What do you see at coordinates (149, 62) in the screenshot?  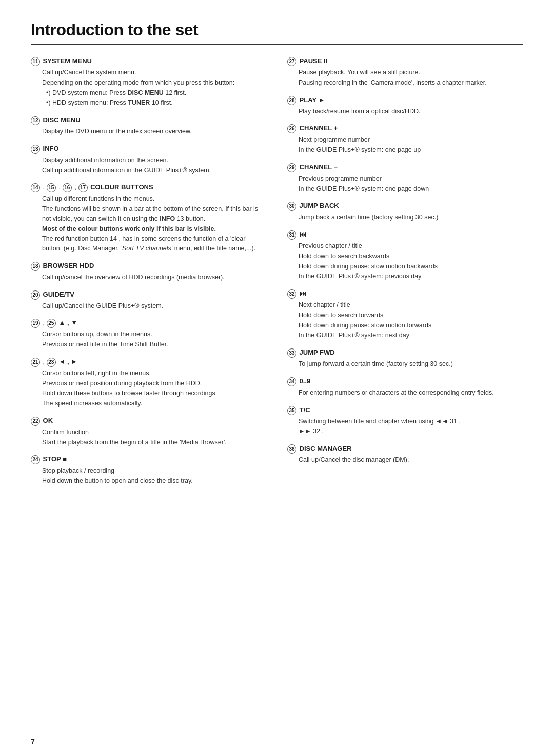 I see `section-header-11: 11 SYSTEM MENU` at bounding box center [149, 62].